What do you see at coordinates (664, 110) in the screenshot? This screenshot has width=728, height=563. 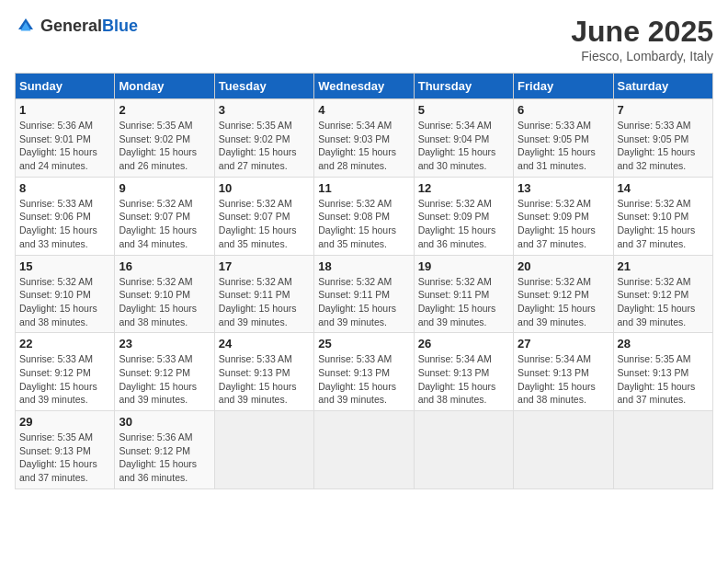 I see `day-number: 7` at bounding box center [664, 110].